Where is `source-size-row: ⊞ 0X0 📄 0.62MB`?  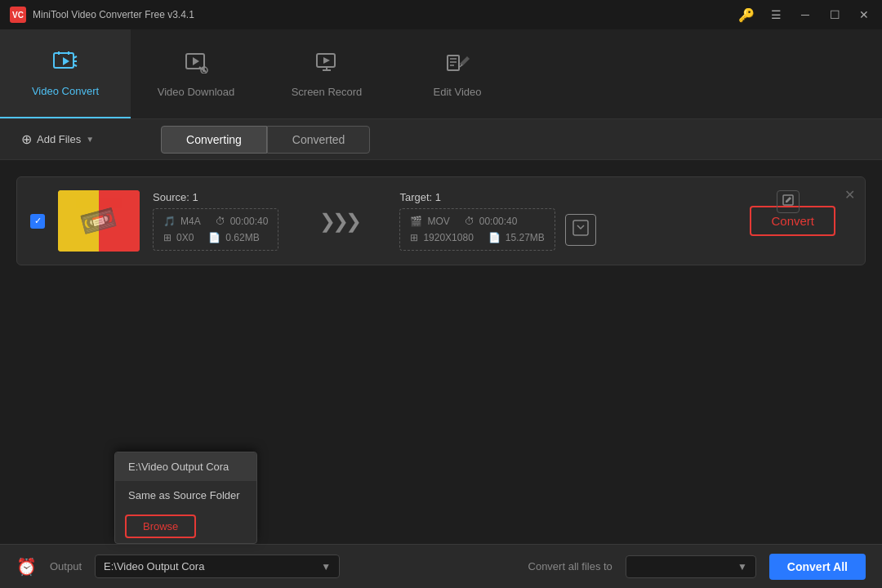
source-size-row: ⊞ 0X0 📄 0.62MB is located at coordinates (216, 238).